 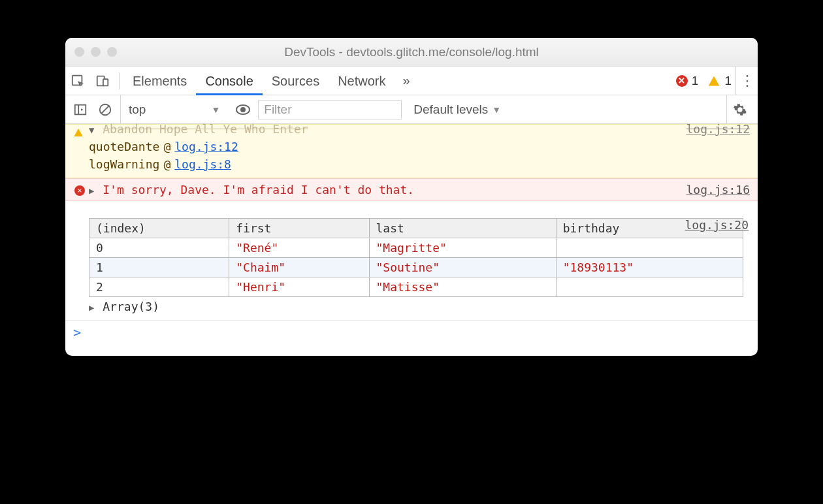 What do you see at coordinates (103, 81) in the screenshot?
I see `toggle-device-icon` at bounding box center [103, 81].